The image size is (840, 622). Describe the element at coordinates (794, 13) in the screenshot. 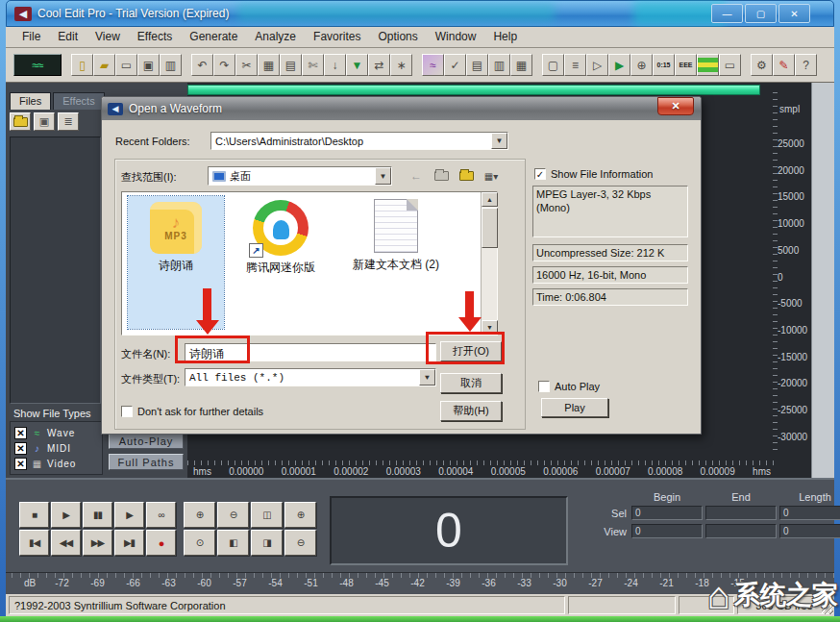

I see `close-button: ✕` at that location.